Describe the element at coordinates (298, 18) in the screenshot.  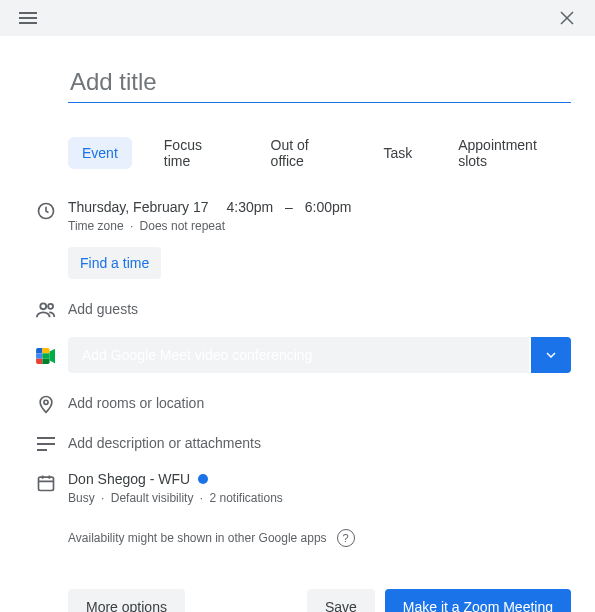
I see `dialog-header` at that location.